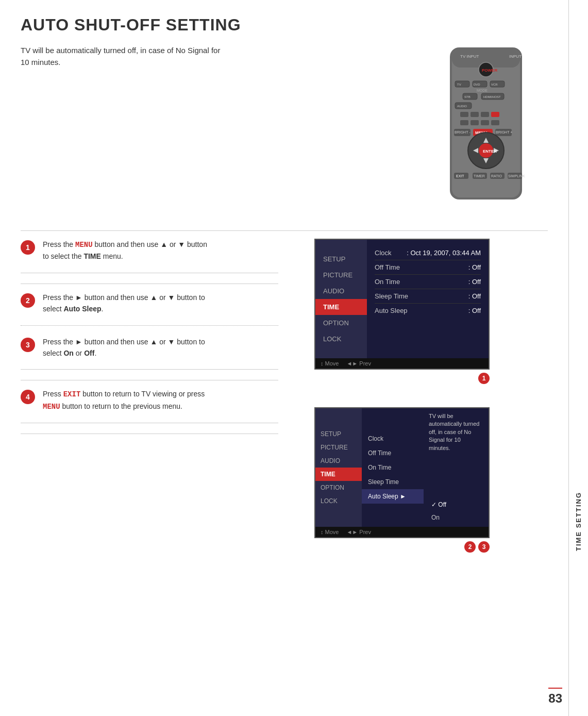 The height and width of the screenshot is (716, 588). Describe the element at coordinates (393, 453) in the screenshot. I see `middle-offtime: Off Time` at that location.